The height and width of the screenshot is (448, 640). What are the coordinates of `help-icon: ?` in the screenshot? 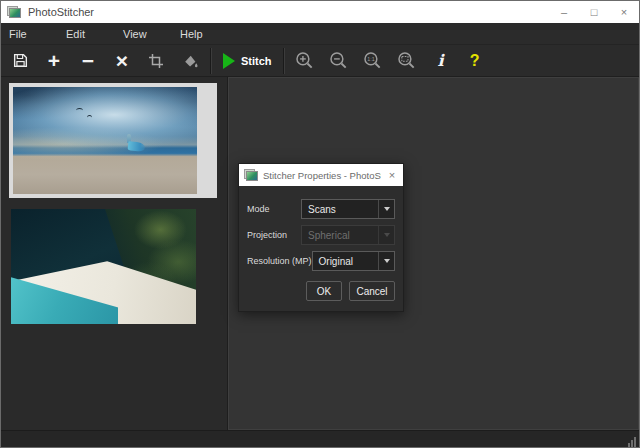 It's located at (475, 61).